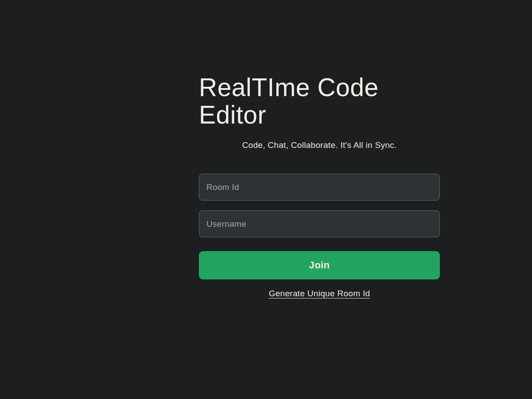  Describe the element at coordinates (319, 236) in the screenshot. I see `join-form: Join Generate Unique Room Id` at that location.